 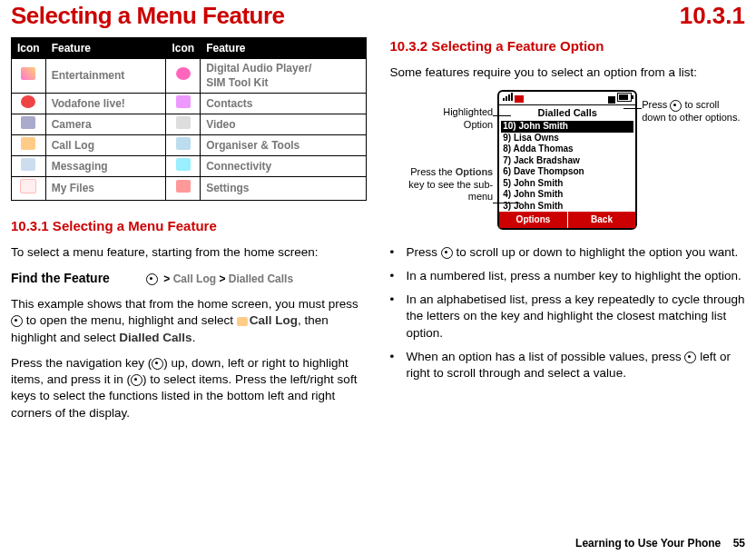 I want to click on cell-feature: My Files, so click(x=105, y=189).